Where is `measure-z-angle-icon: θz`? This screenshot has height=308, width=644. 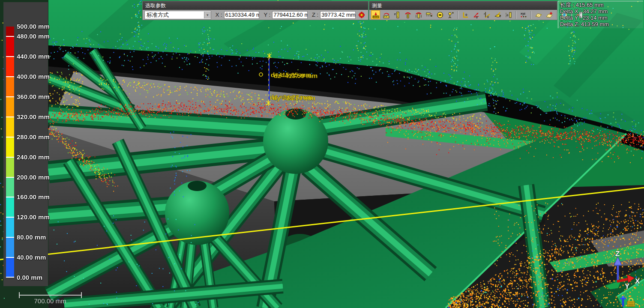
measure-z-angle-icon: θz is located at coordinates (487, 15).